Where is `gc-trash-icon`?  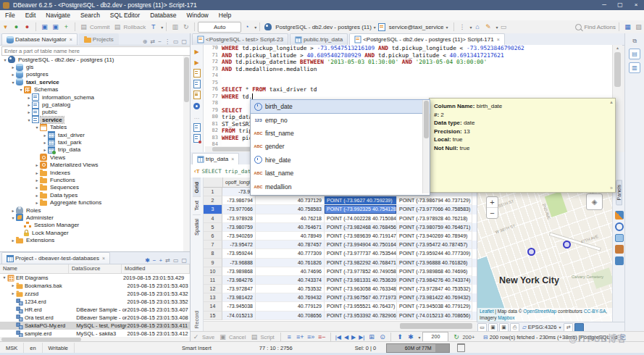 gc-trash-icon is located at coordinates (461, 348).